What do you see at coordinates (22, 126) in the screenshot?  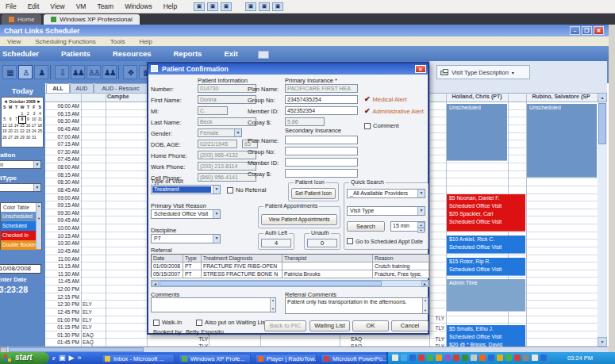 I see `calendar-day: 15` at bounding box center [22, 126].